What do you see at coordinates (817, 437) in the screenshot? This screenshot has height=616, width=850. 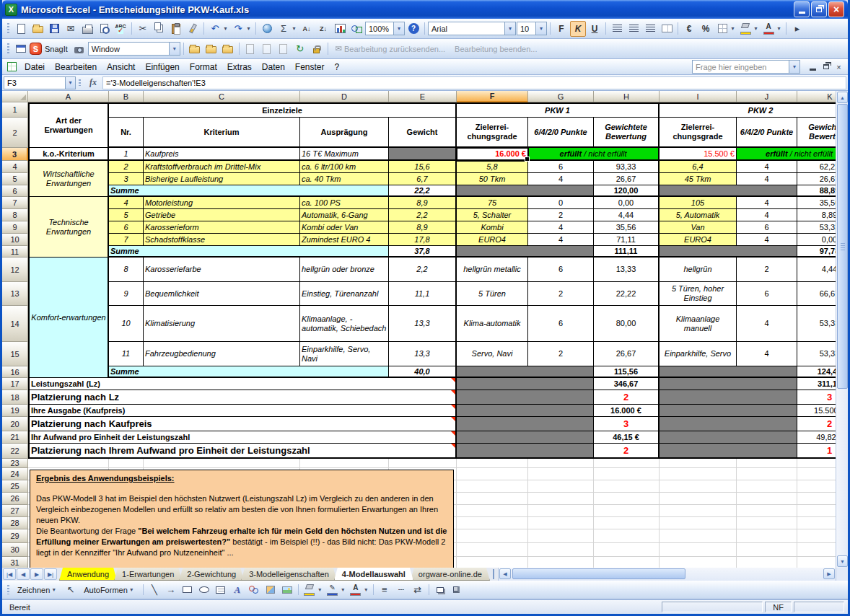 I see `cell-K21: 49,82 €` at bounding box center [817, 437].